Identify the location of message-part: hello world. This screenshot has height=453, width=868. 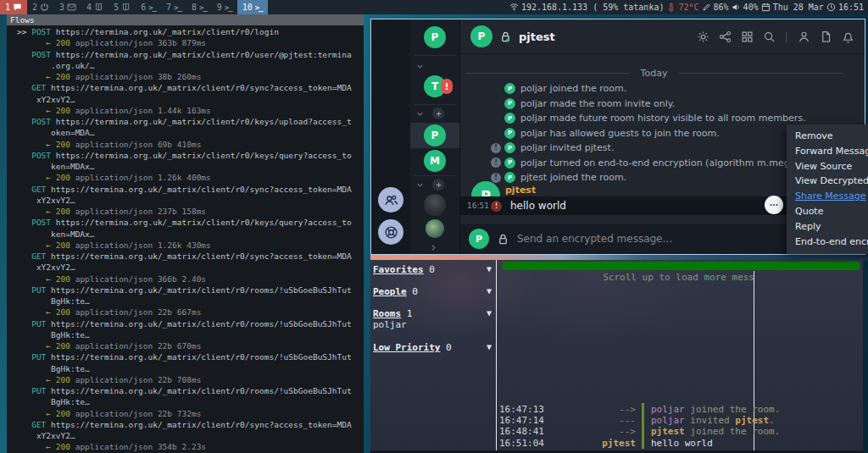
(682, 444).